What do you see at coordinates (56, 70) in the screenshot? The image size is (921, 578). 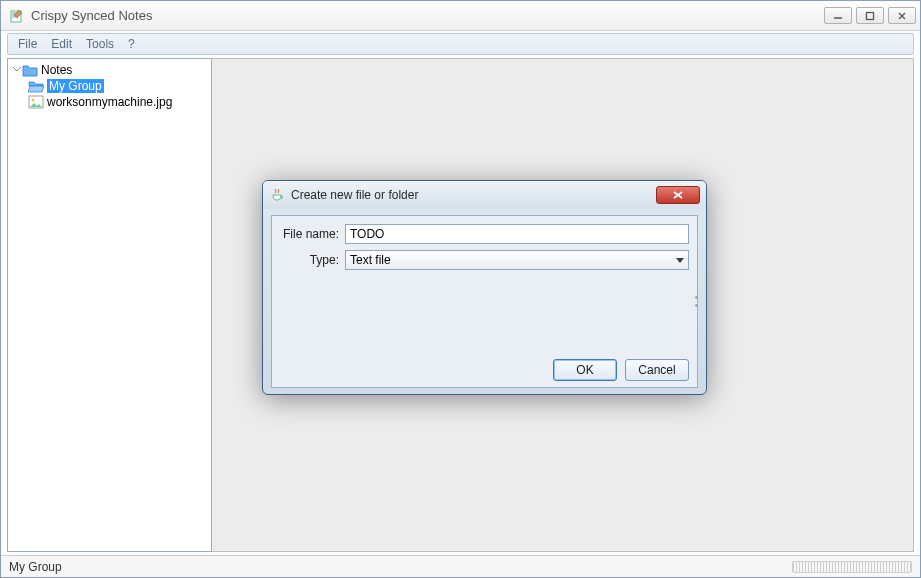 I see `tree-label: Notes` at bounding box center [56, 70].